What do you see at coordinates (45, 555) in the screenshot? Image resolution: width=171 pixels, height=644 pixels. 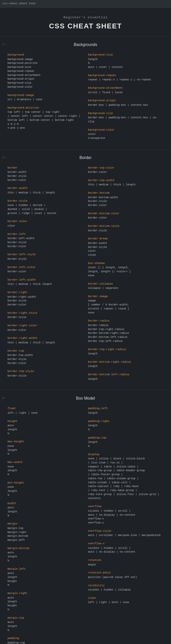 I see `property-group: margin-bottomautolength%` at bounding box center [45, 555].